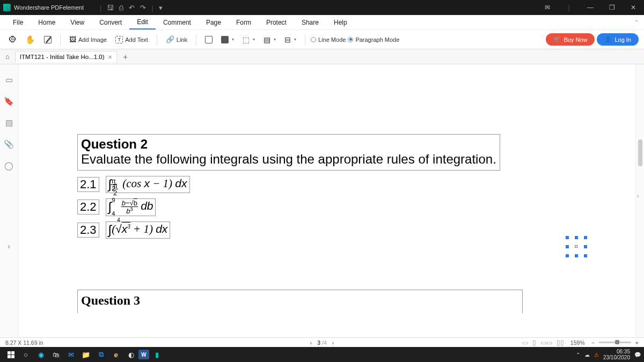  Describe the element at coordinates (576, 247) in the screenshot. I see `selection-handles` at that location.